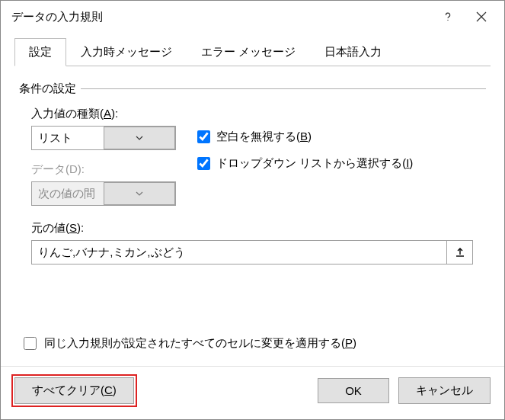 Image resolution: width=505 pixels, height=420 pixels. What do you see at coordinates (481, 17) in the screenshot?
I see `close-button` at bounding box center [481, 17].